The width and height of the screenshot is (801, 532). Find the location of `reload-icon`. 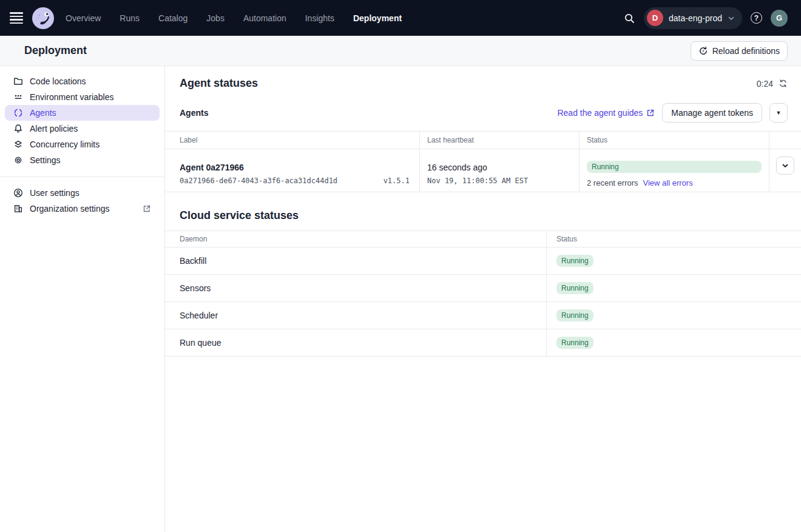

reload-icon is located at coordinates (703, 51).